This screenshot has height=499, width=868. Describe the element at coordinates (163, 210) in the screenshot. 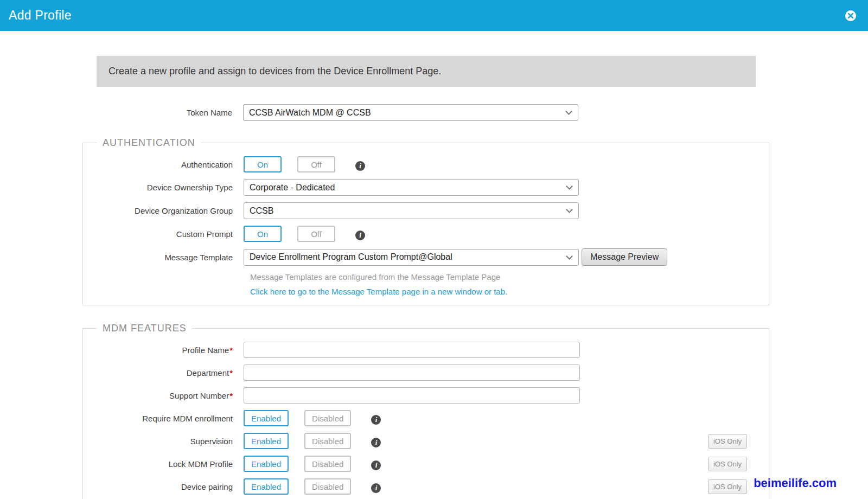

I see `device-org-group-label: Device Organization Group` at that location.